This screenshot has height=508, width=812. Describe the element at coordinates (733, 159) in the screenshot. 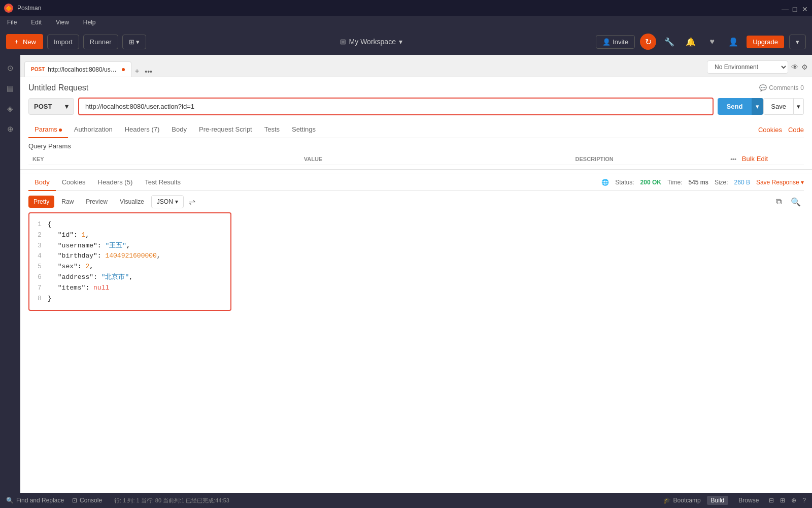

I see `more-icon: •••` at that location.